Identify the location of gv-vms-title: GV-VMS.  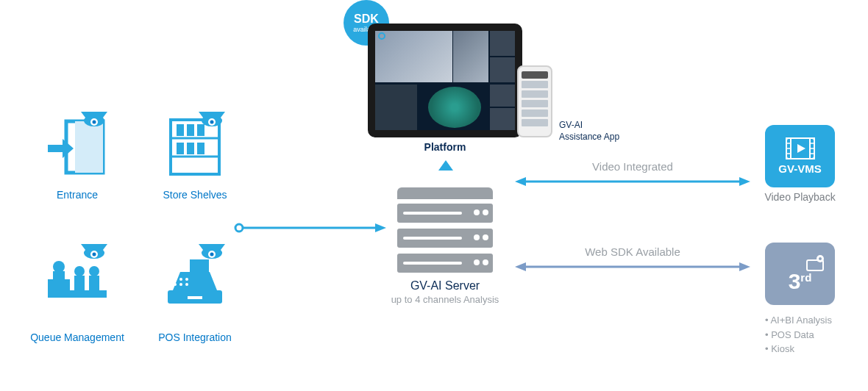
(800, 169).